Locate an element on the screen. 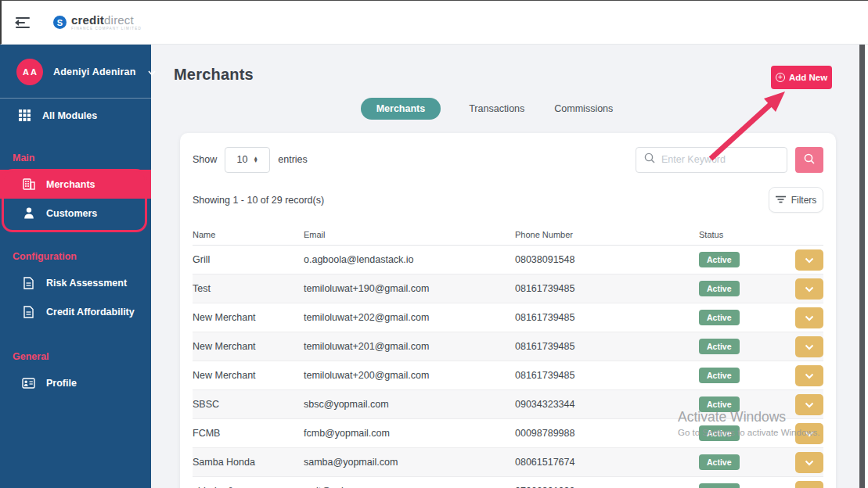  building-icon is located at coordinates (28, 185).